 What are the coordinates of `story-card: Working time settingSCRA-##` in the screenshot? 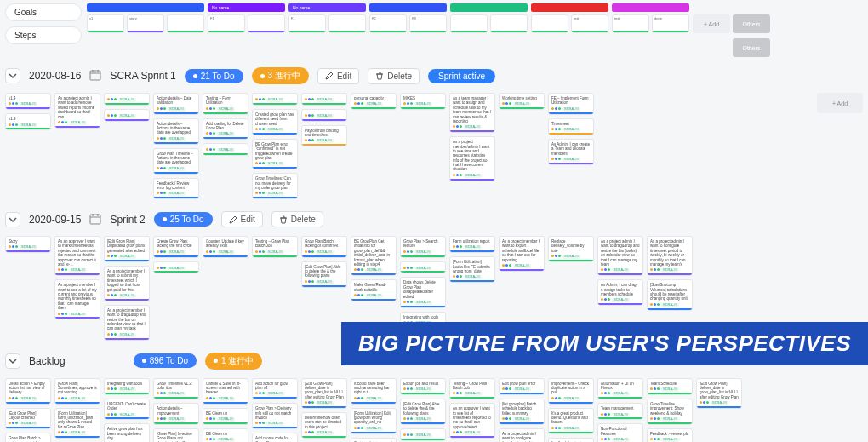 It's located at (522, 101).